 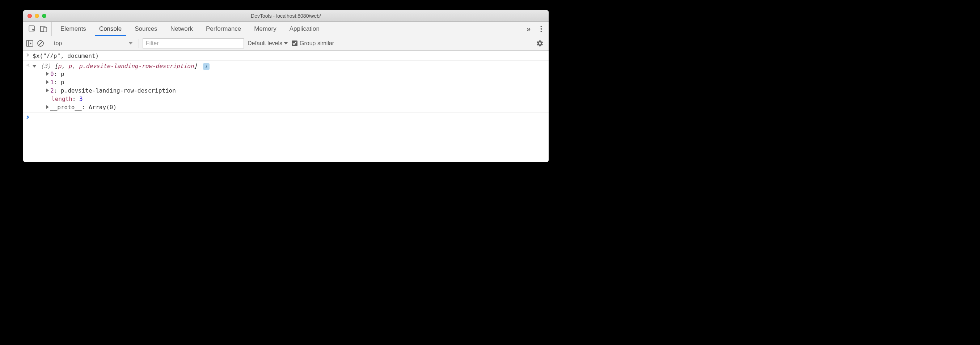 I want to click on tab-memory: Memory, so click(x=265, y=29).